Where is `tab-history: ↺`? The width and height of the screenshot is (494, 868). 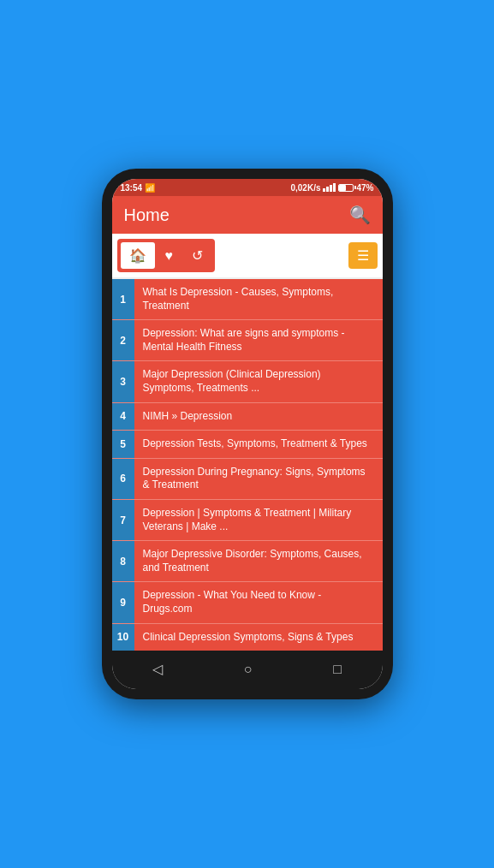 tab-history: ↺ is located at coordinates (197, 255).